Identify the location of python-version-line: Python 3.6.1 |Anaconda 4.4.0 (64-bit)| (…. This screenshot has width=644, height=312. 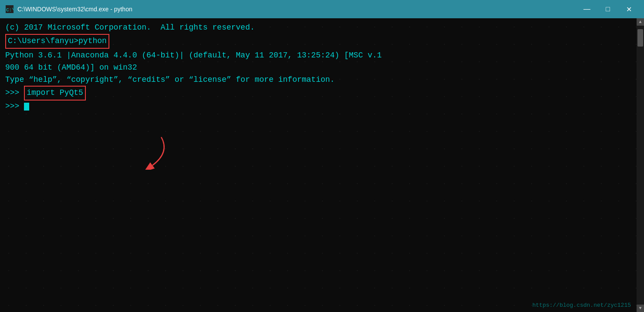
(322, 56).